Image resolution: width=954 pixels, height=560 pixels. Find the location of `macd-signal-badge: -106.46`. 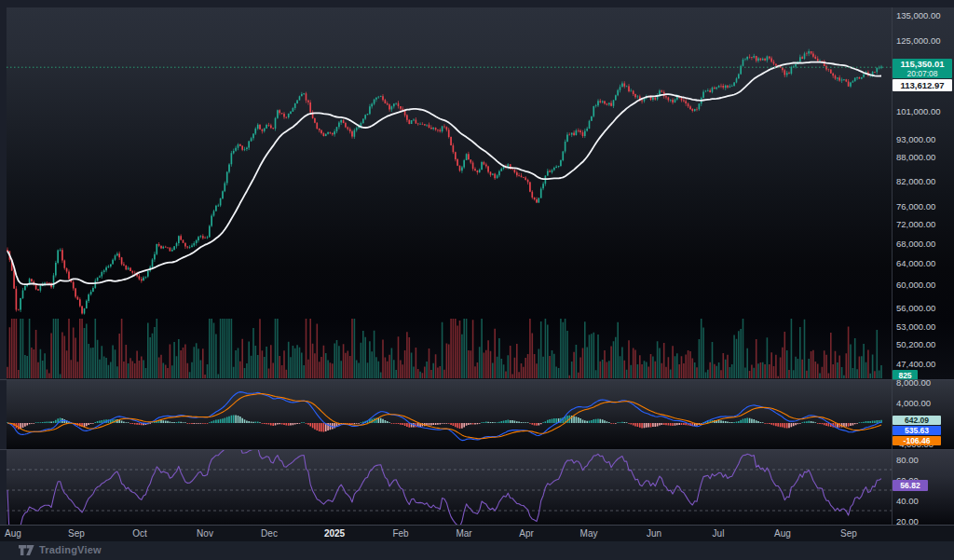

macd-signal-badge: -106.46 is located at coordinates (917, 441).